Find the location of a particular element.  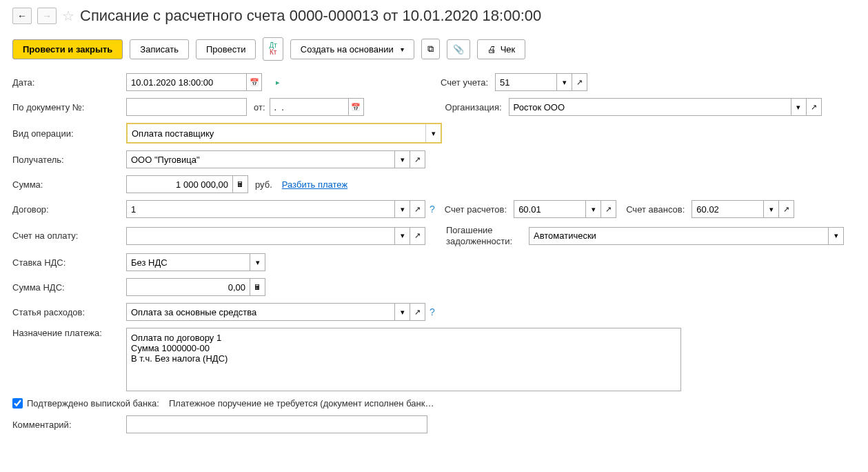

settlement-label: Счет расчетов: is located at coordinates (476, 210).